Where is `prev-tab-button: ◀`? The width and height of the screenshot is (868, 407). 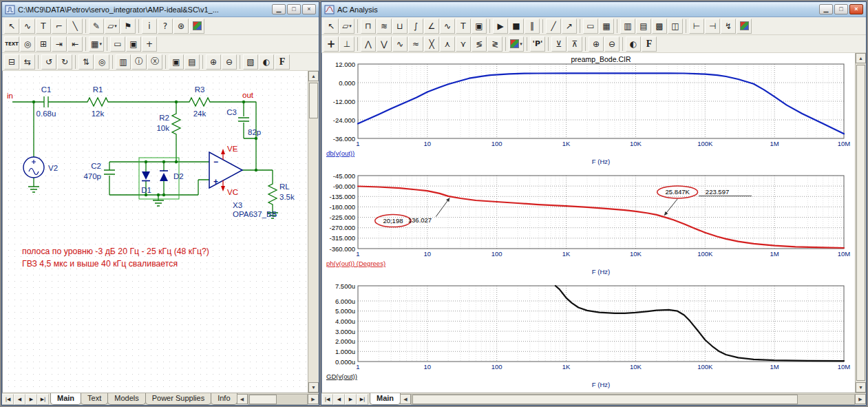
prev-tab-button: ◀ is located at coordinates (19, 399).